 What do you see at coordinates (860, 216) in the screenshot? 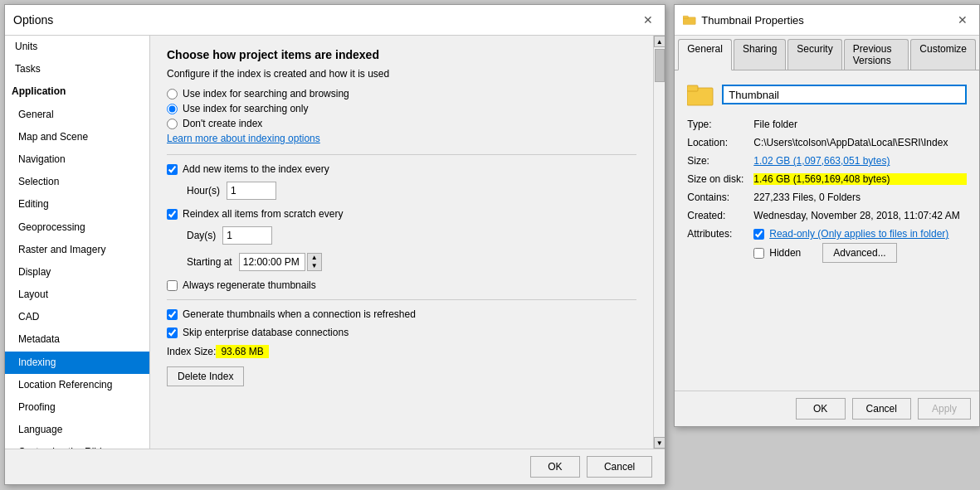
I see `created-value: Wednesday, November 28, 2018, 11:07:42 A…` at bounding box center [860, 216].